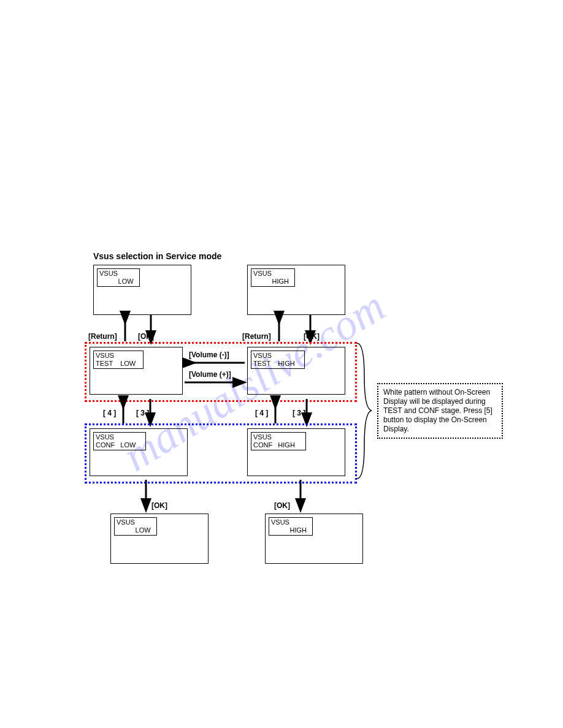 The image size is (563, 728). What do you see at coordinates (125, 328) in the screenshot?
I see `arrow-return-up-left` at bounding box center [125, 328].